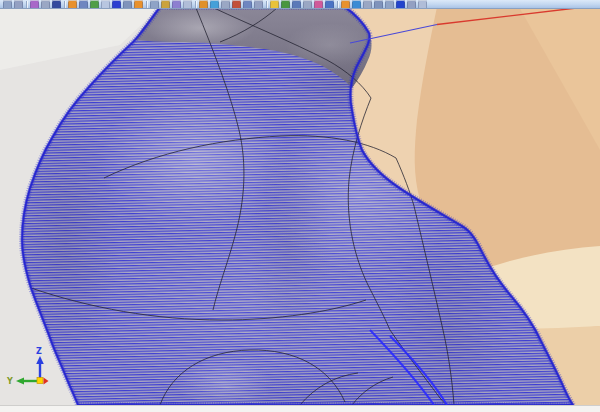 The image size is (600, 412). What do you see at coordinates (39, 352) in the screenshot?
I see `axis-z-label: Z` at bounding box center [39, 352].